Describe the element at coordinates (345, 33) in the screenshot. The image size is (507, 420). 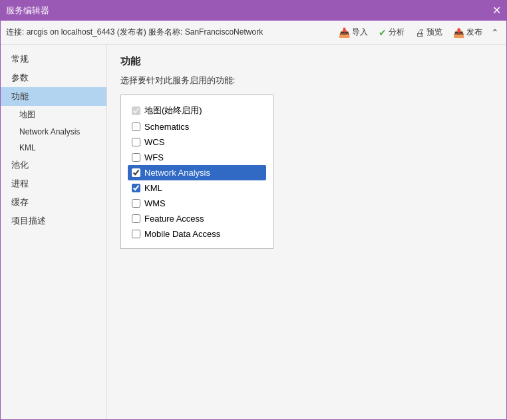
I see `import-icon: 📥` at that location.